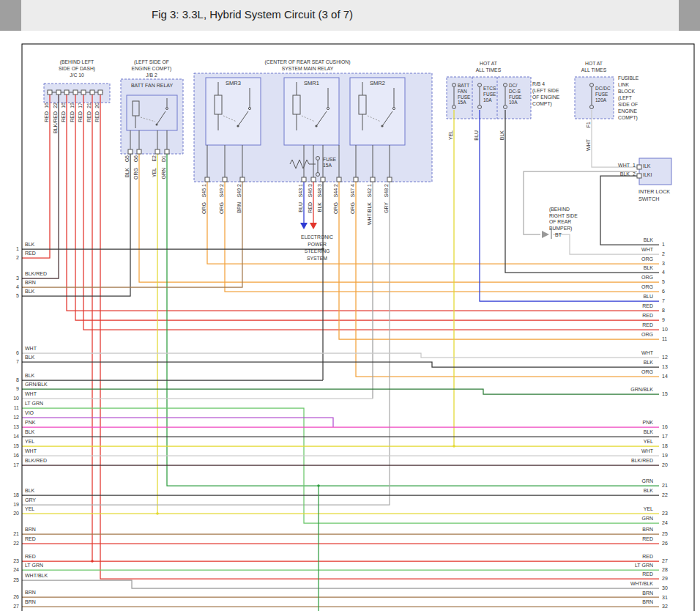 This screenshot has height=611, width=700. What do you see at coordinates (239, 208) in the screenshot?
I see `wire-color-label: BRN` at bounding box center [239, 208].